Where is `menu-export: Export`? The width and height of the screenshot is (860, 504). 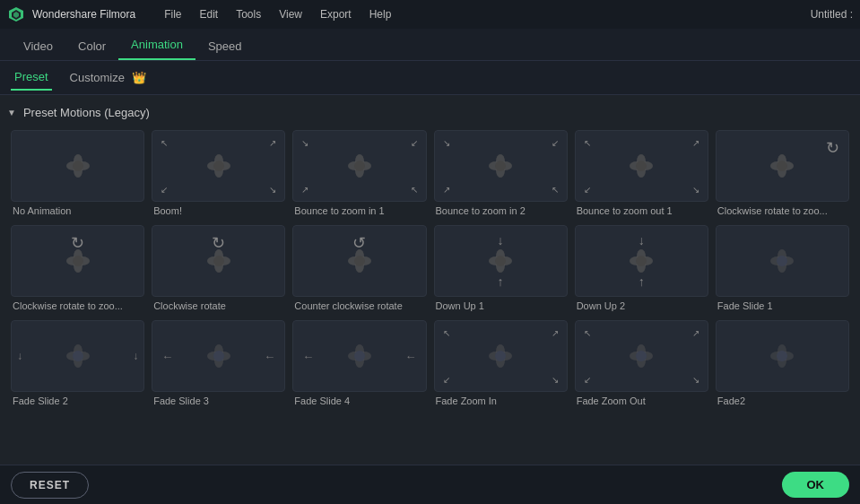
menu-export: Export is located at coordinates (335, 14).